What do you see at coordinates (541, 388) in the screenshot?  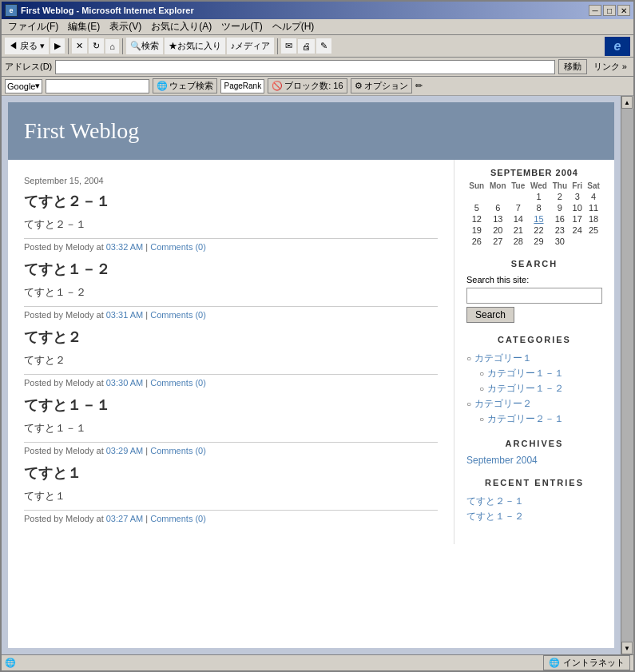 I see `category-item-2: ○ カテゴリー１－２` at bounding box center [541, 388].